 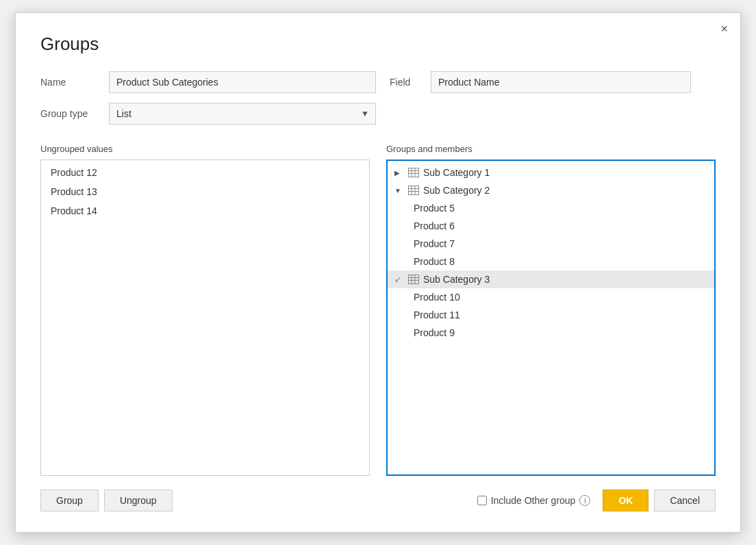 I want to click on member-name: Product 10, so click(x=437, y=297).